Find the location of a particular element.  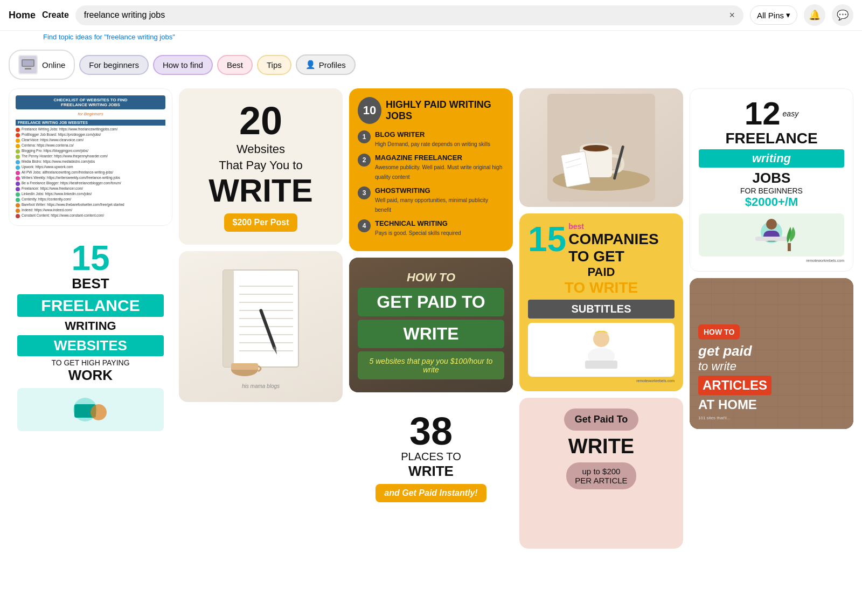

suggestion-link: Find topic ideas for "freelance writing … is located at coordinates (431, 38).